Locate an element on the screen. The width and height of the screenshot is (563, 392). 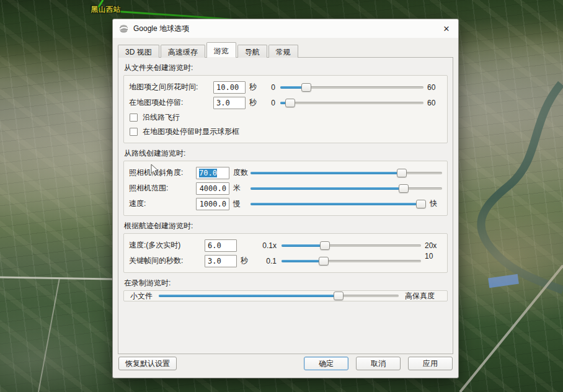
track-speed-row: 速度:(多次实时) 6.0 0.1x 20x is located at coordinates (285, 246).